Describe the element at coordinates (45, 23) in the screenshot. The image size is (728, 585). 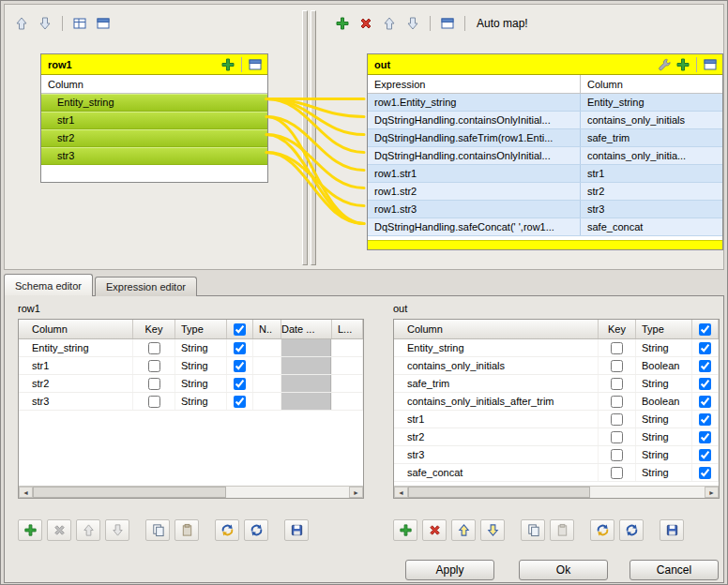
I see `move-down-icon` at that location.